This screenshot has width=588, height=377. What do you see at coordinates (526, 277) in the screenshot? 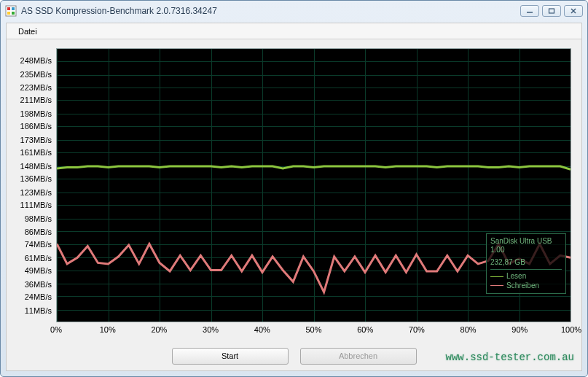
I see `legend-read: Lesen` at bounding box center [526, 277].